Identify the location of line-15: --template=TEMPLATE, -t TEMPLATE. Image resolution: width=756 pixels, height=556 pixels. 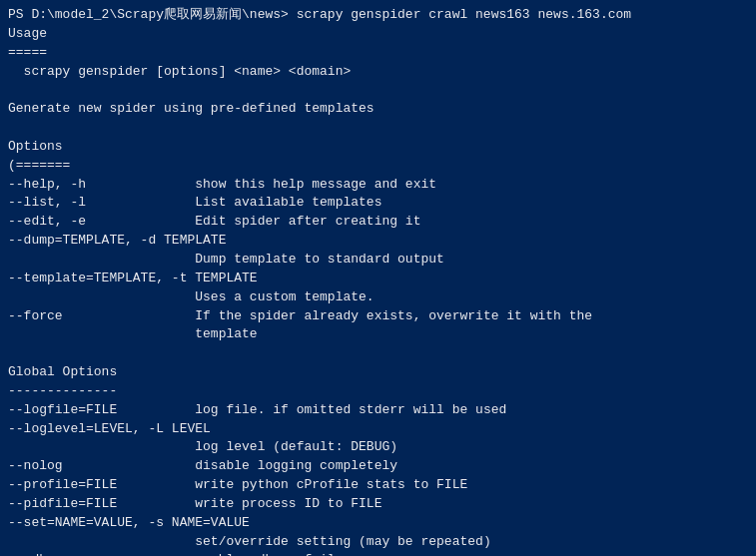
(378, 279).